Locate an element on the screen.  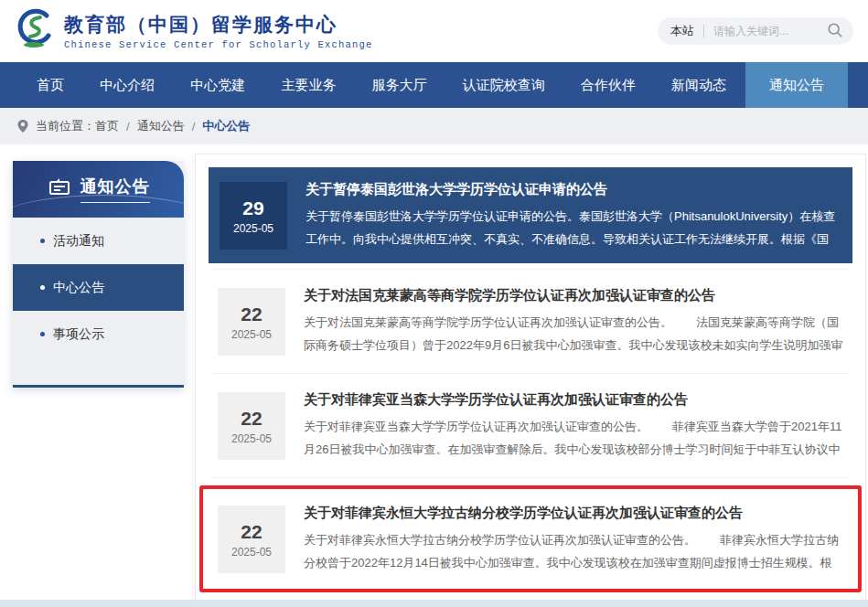
nav-item-service-hall: 服务大厅 is located at coordinates (400, 85).